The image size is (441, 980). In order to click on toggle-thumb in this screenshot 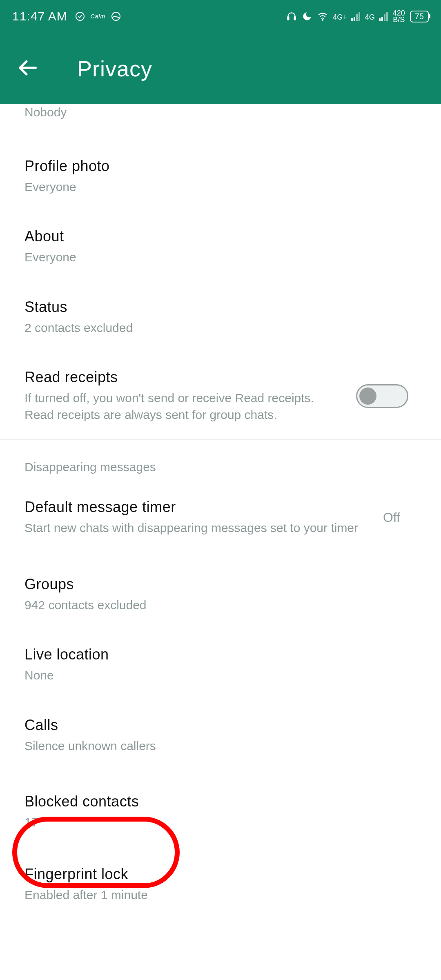, I will do `click(368, 396)`.